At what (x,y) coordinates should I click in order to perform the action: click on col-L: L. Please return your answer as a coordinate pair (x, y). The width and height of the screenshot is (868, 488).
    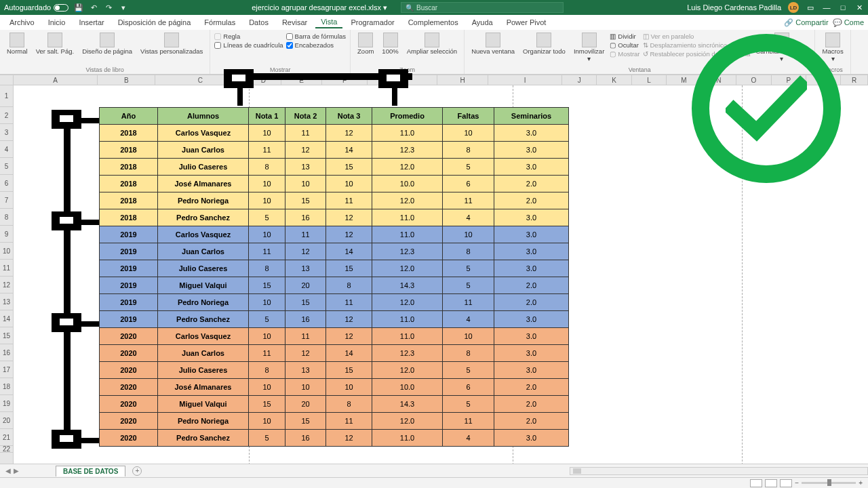
    Looking at the image, I should click on (650, 80).